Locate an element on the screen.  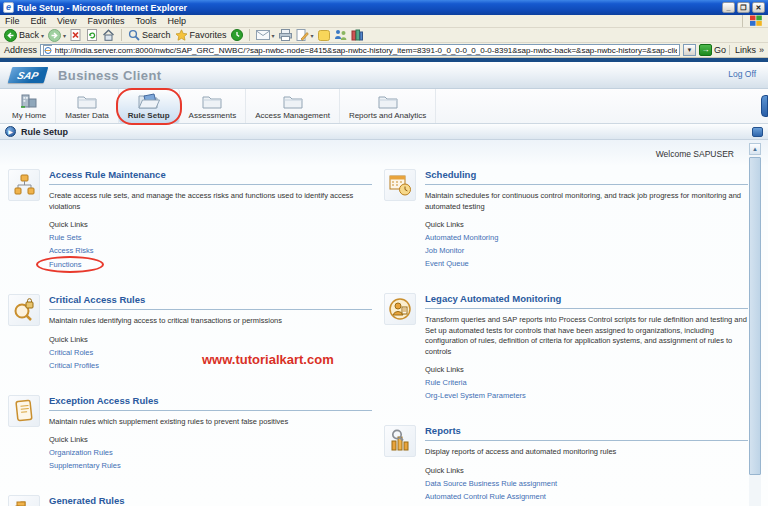
back-icon is located at coordinates (10, 36).